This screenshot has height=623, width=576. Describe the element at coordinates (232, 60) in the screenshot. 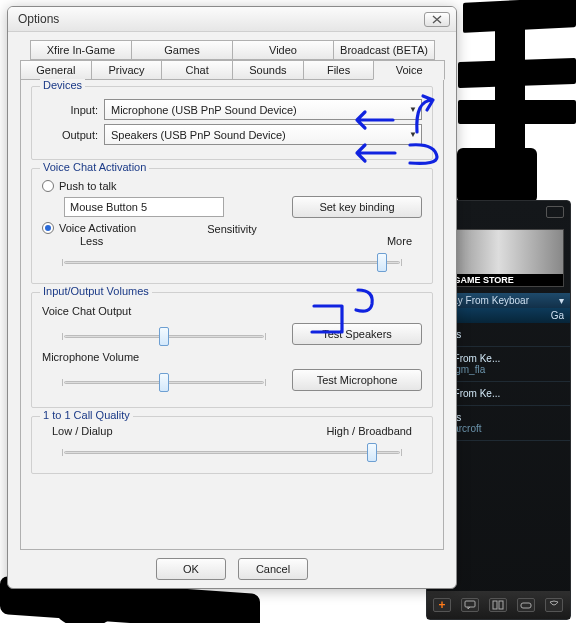

I see `tabs: Xfire In-Game Games Video Broadcast (BET…` at that location.